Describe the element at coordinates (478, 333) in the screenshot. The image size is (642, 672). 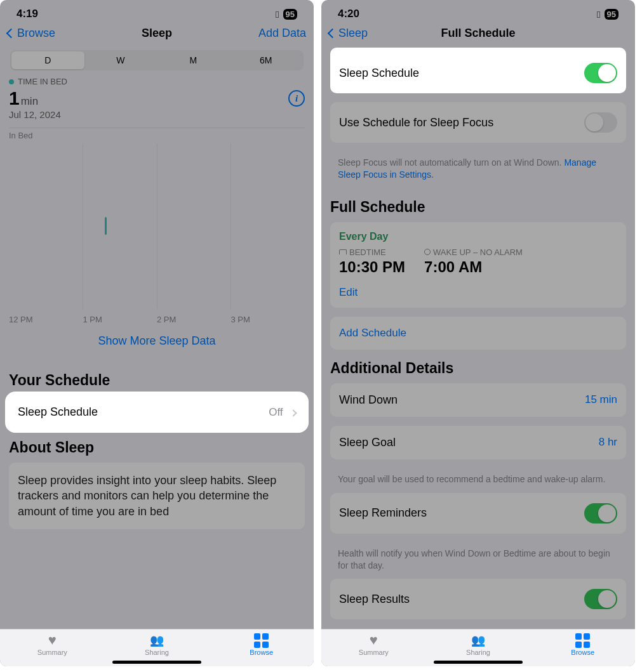
I see `add-schedule-row: Add Schedule` at that location.